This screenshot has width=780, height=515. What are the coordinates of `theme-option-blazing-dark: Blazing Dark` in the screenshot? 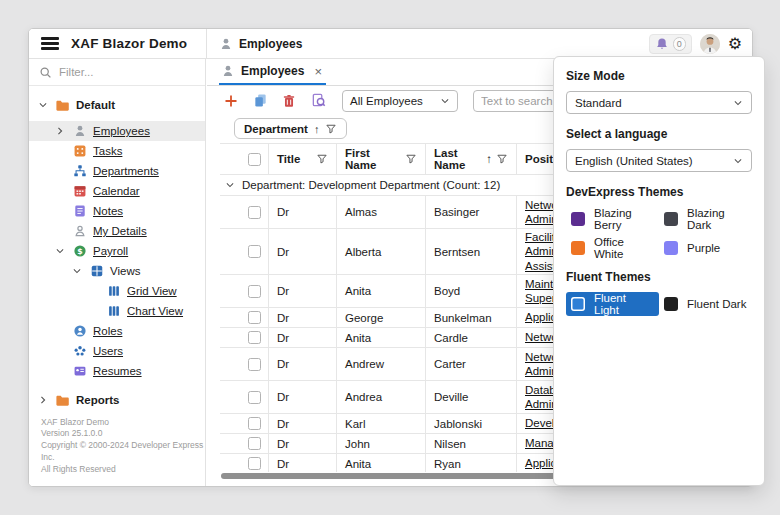 It's located at (706, 219).